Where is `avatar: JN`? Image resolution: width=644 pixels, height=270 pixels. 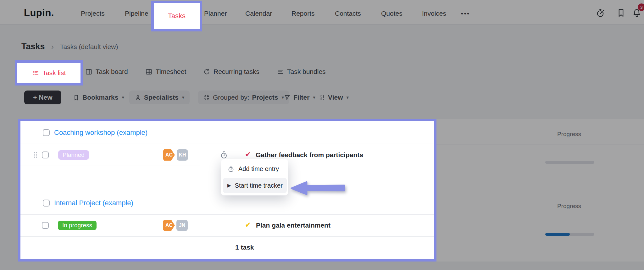
avatar: JN is located at coordinates (182, 225).